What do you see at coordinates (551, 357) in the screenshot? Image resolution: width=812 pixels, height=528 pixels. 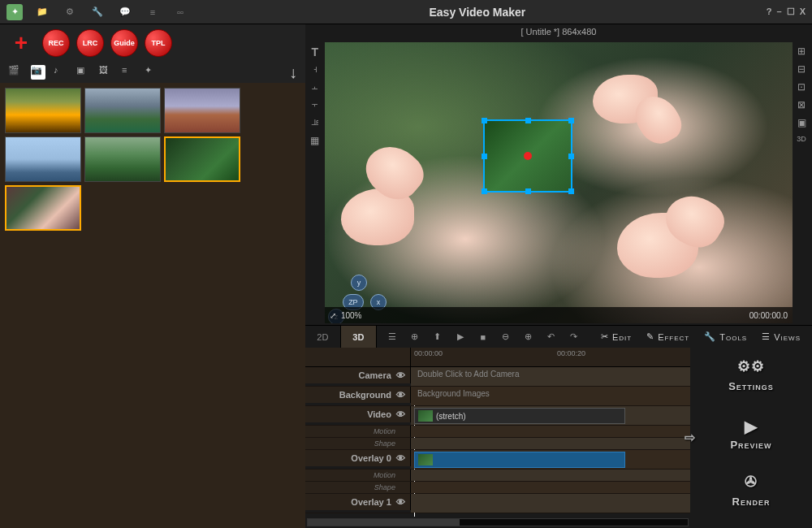 I see `ruler-marks: 00:00:00 00:00:20 00:00:40 00:01:00` at bounding box center [551, 357].